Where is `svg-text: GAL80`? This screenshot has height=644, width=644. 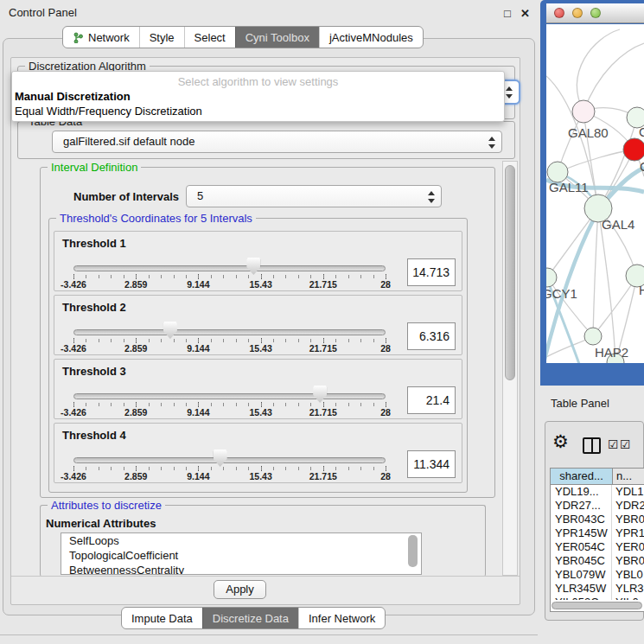
svg-text: GAL80 is located at coordinates (588, 133).